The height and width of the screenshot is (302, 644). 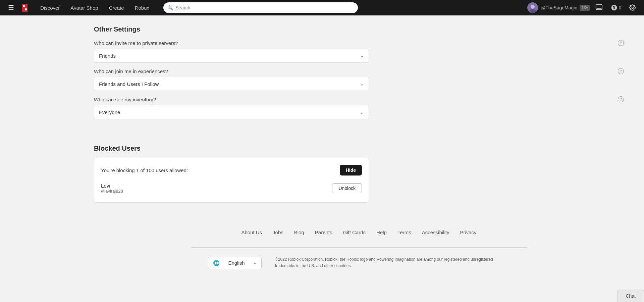 I want to click on dropdown-inventory: Everyone ⌄, so click(x=231, y=112).